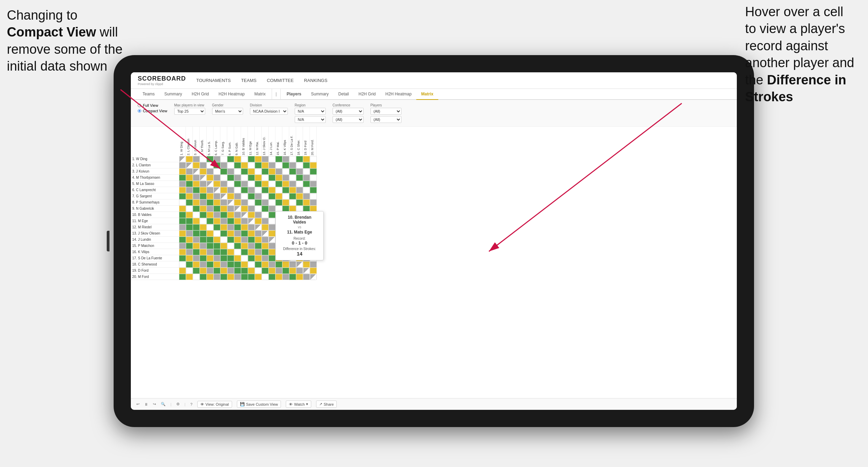 This screenshot has width=868, height=467. Describe the element at coordinates (138, 404) in the screenshot. I see `undo-icon: ↩` at that location.